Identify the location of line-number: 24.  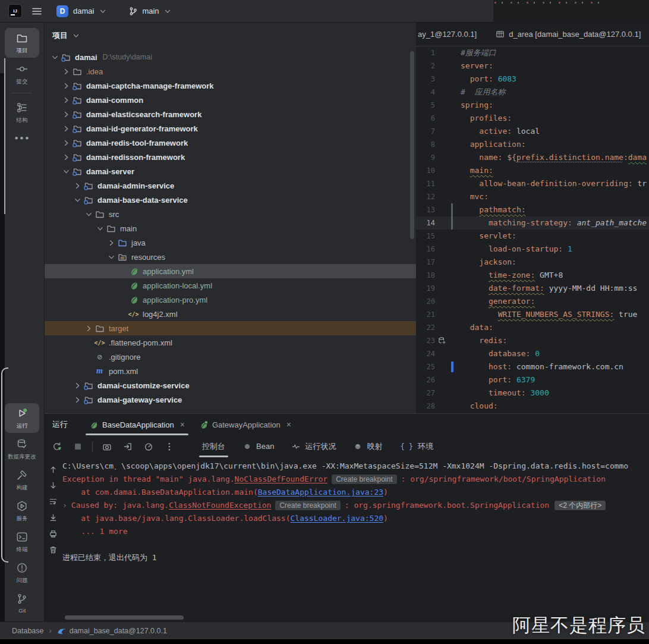
(426, 354).